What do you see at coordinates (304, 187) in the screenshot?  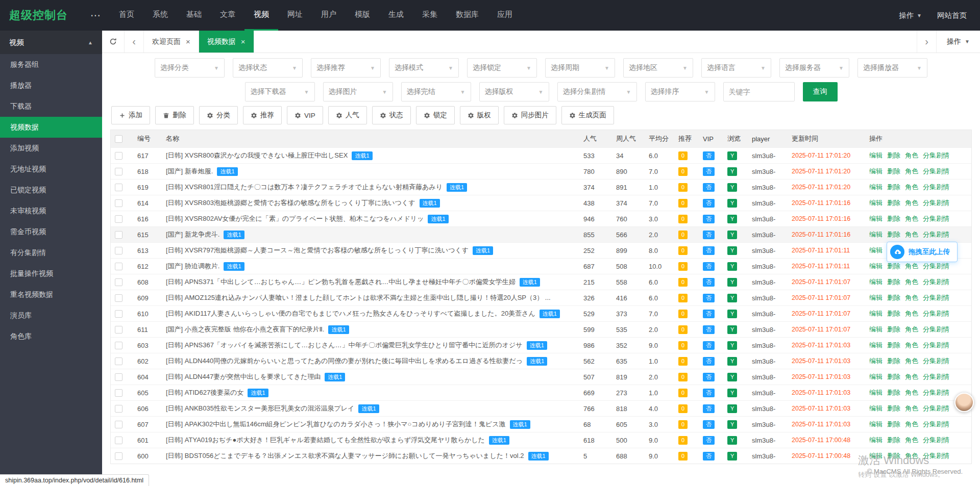 I see `video-title-link: [日韩] XVSR801淫口隠えたチ〇コは数万本？凄テクフェラチオで止まらない射…` at bounding box center [304, 187].